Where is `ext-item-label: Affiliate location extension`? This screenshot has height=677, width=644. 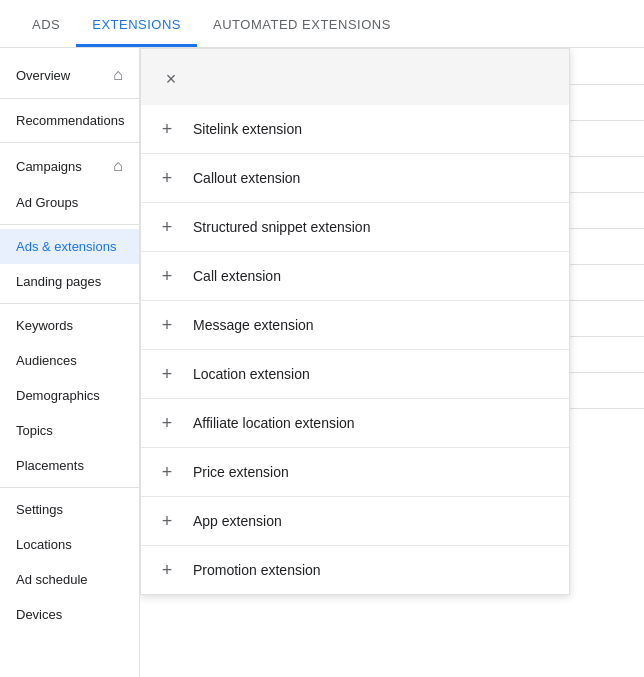
ext-item-label: Affiliate location extension is located at coordinates (274, 423).